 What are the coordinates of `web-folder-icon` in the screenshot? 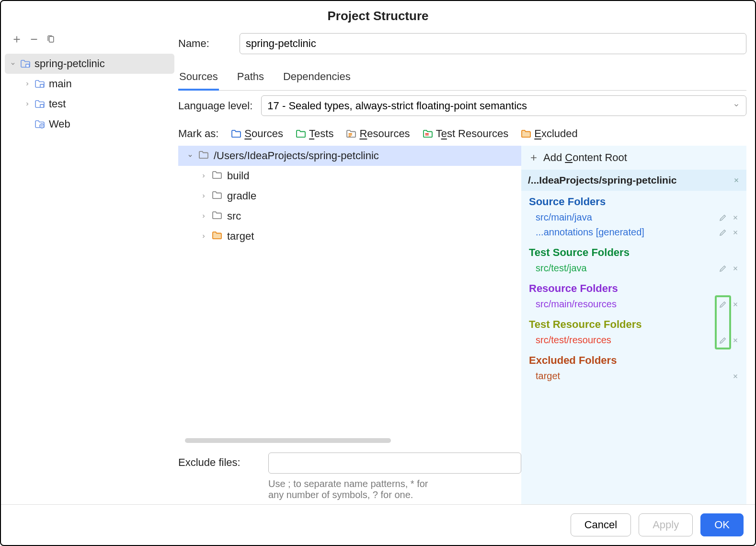 It's located at (40, 124).